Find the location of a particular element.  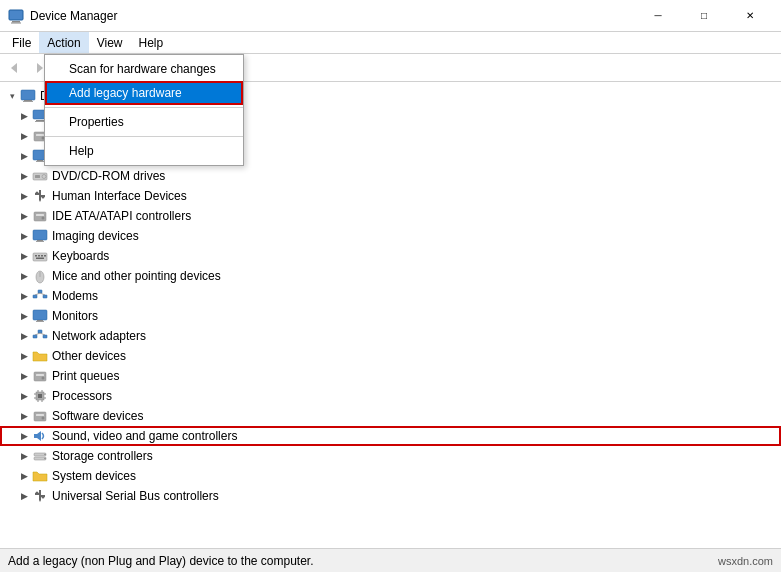

tree-item-storage: ▶ Storage controllers is located at coordinates (390, 456).